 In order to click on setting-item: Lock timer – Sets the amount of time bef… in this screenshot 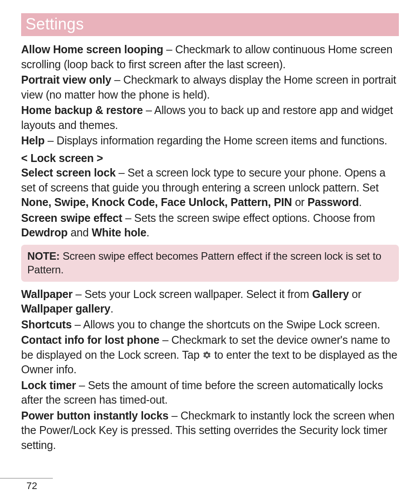, I will do `click(210, 393)`.